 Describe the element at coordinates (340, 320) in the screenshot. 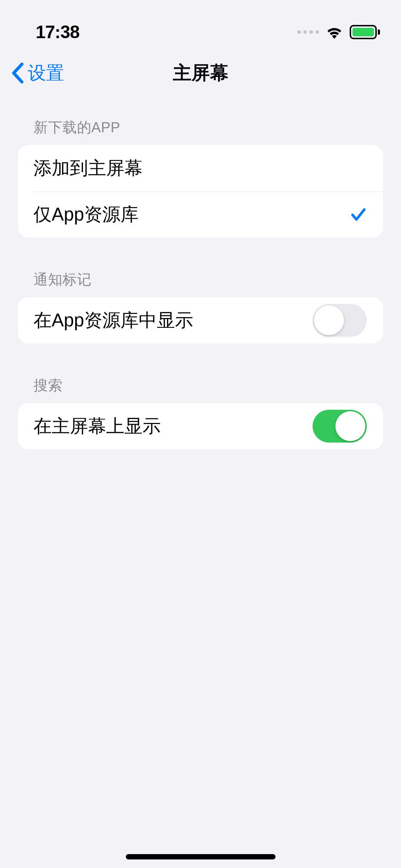

I see `toggle-show-in-app-library` at that location.